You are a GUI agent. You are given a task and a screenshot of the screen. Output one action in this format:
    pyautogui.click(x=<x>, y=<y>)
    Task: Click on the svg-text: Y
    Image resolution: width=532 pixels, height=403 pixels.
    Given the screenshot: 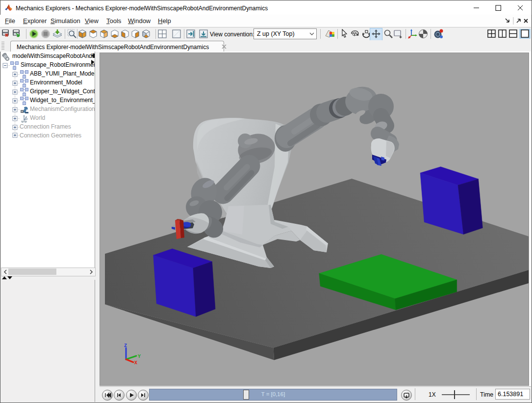 What is the action you would take?
    pyautogui.click(x=139, y=356)
    